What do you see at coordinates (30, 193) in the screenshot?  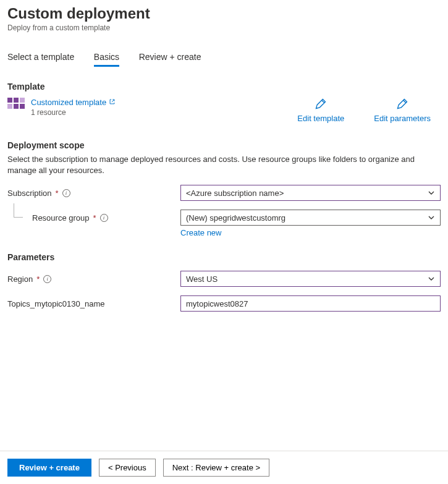 I see `subscription-label: Subscription` at bounding box center [30, 193].